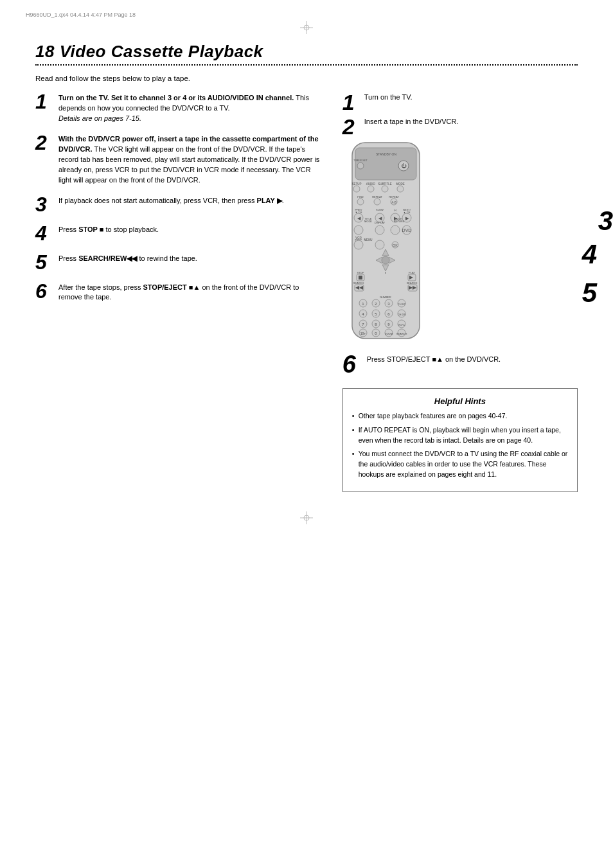  What do you see at coordinates (171, 200) in the screenshot?
I see `step-3-text: If playback does not start automatically…` at bounding box center [171, 200].